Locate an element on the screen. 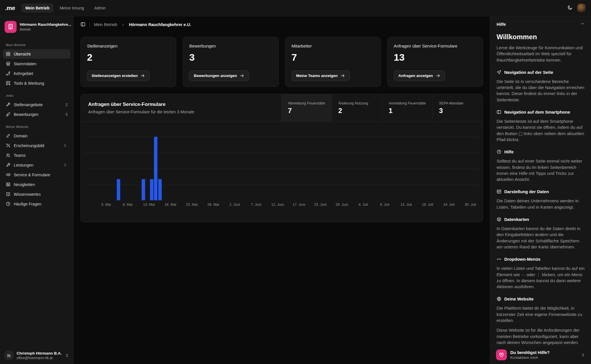 This screenshot has width=591, height=364. stat-card-value: 2 is located at coordinates (128, 57).